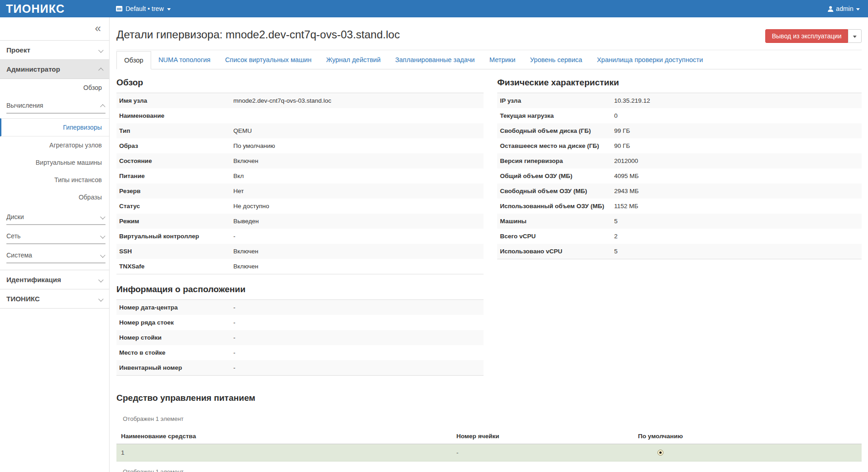 The height and width of the screenshot is (472, 868). What do you see at coordinates (557, 176) in the screenshot?
I see `detail-label: Общий объем ОЗУ (МБ)` at bounding box center [557, 176].